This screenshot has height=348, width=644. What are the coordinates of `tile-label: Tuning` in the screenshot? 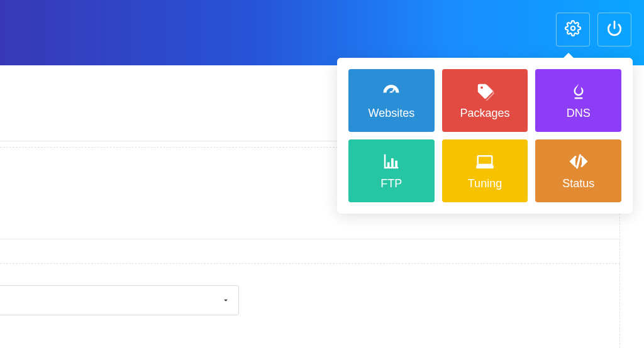 It's located at (485, 183).